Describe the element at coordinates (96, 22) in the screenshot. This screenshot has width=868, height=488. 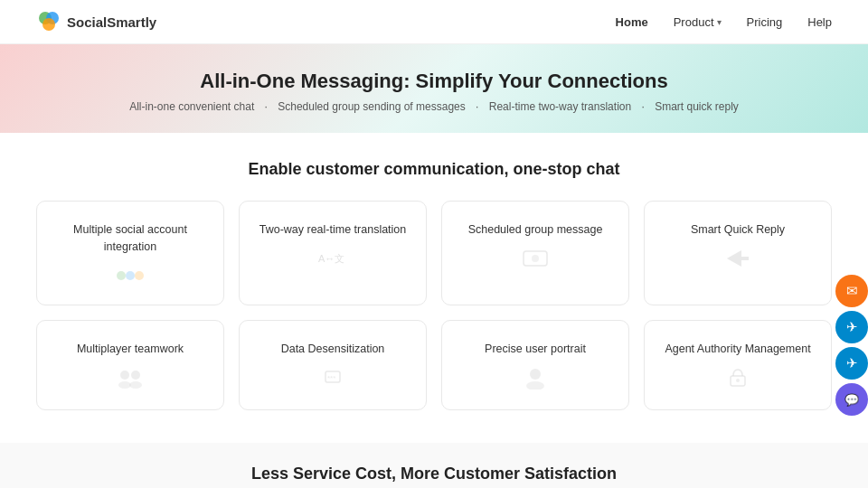
I see `logo: SocialSmartly` at that location.